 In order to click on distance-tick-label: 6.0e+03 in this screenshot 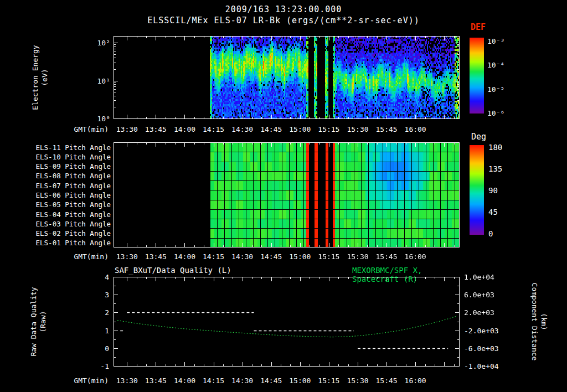, I will do `click(480, 295)`.